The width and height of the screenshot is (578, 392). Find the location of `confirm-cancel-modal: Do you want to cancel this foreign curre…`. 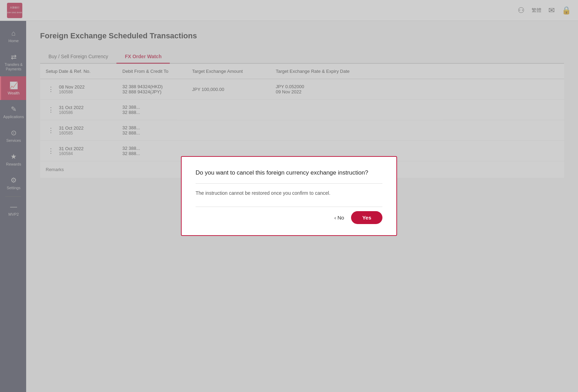

confirm-cancel-modal: Do you want to cancel this foreign curre… is located at coordinates (289, 196).